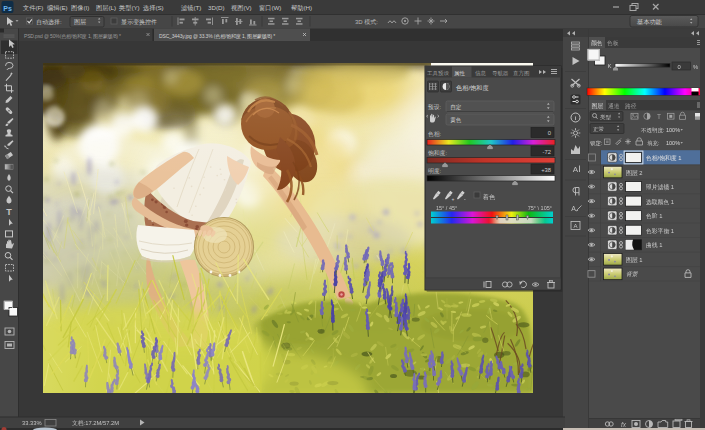  I want to click on svg-text: 图像(I), so click(80, 8).